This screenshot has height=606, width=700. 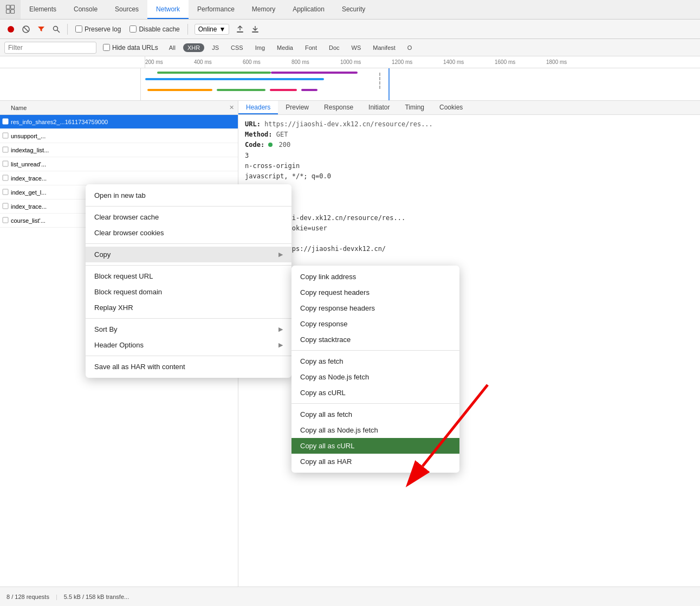 What do you see at coordinates (375, 308) in the screenshot?
I see `copy-response-headers: Copy response headers` at bounding box center [375, 308].